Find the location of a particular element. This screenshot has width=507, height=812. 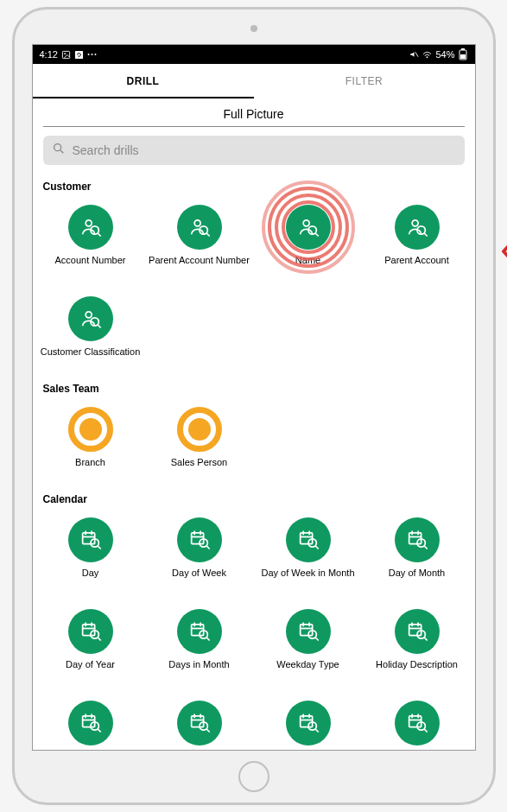

tabs: DRILL FILTER is located at coordinates (254, 81).